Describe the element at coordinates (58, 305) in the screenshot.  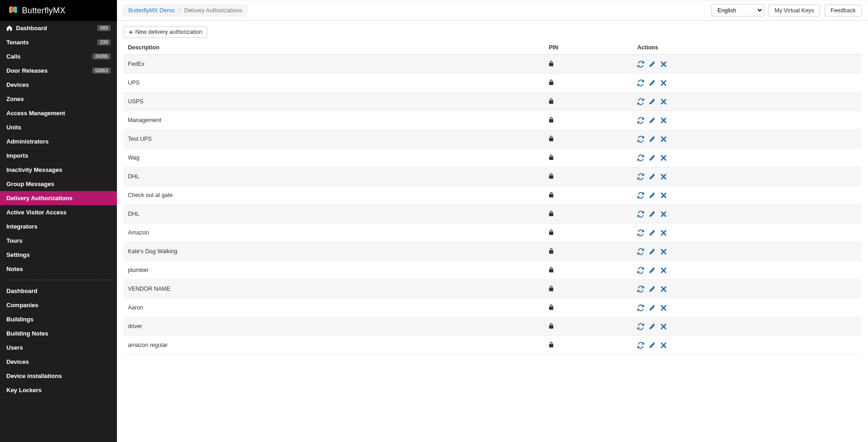
I see `sidebar-item-companies: Companies` at that location.